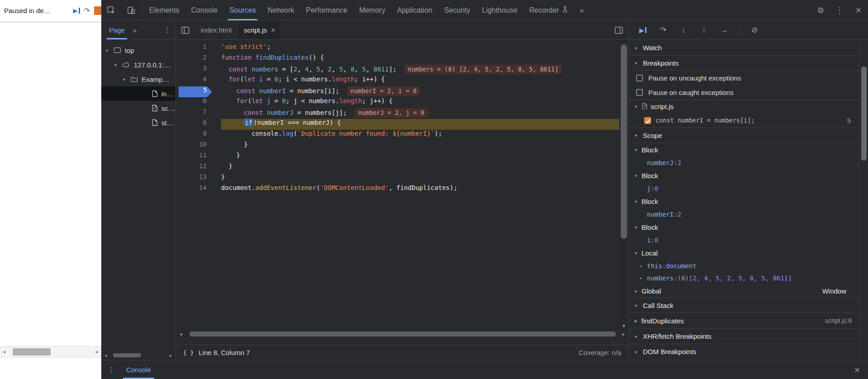 The height and width of the screenshot is (379, 868). Describe the element at coordinates (744, 92) in the screenshot. I see `pause-on-caught-exceptions-row: Pause on caught exceptions` at that location.